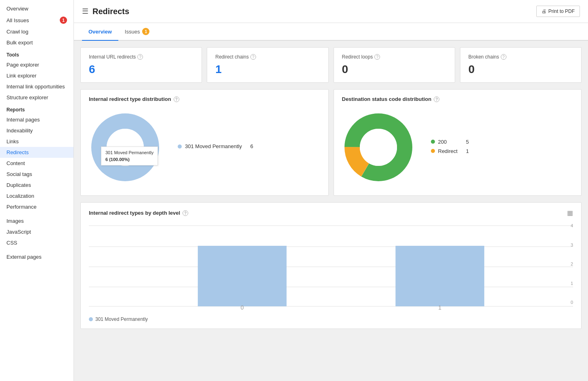 The image size is (588, 381). Describe the element at coordinates (37, 196) in the screenshot. I see `sidebar-item-localization: Localization` at that location.